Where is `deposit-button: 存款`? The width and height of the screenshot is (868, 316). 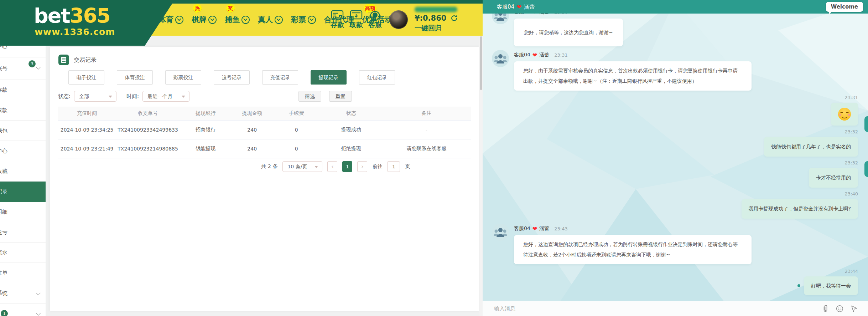 deposit-button: 存款 is located at coordinates (337, 20).